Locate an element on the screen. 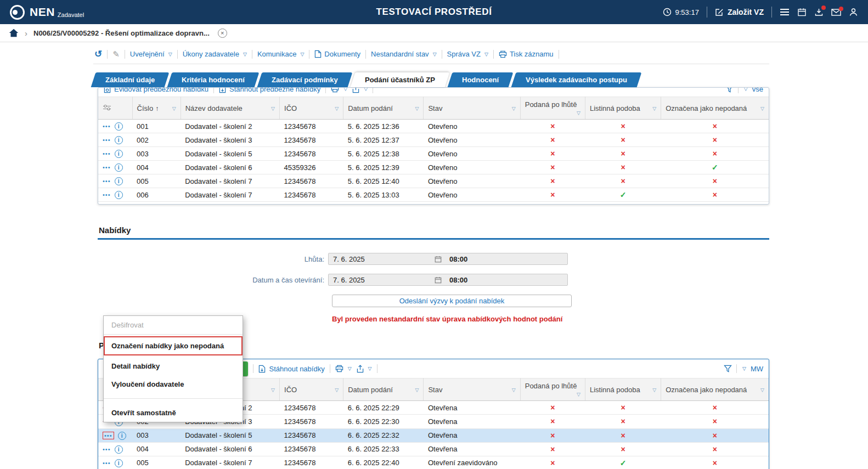  column-settings-icon is located at coordinates (107, 108).